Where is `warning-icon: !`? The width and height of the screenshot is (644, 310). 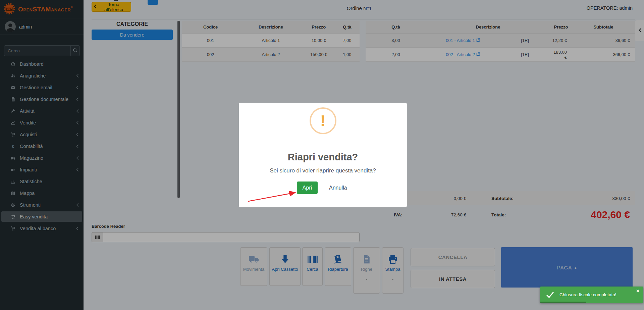 warning-icon: ! is located at coordinates (323, 121).